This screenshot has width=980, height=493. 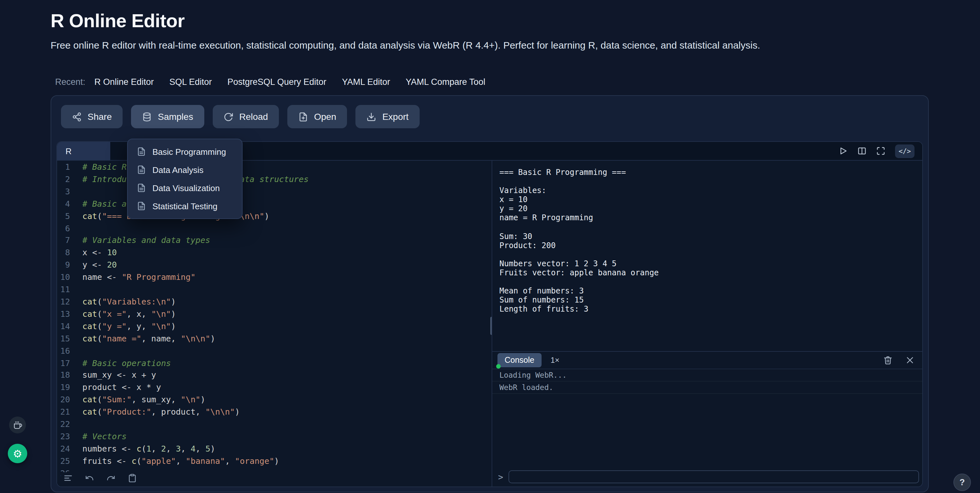 What do you see at coordinates (64, 277) in the screenshot?
I see `line-number: 10` at bounding box center [64, 277].